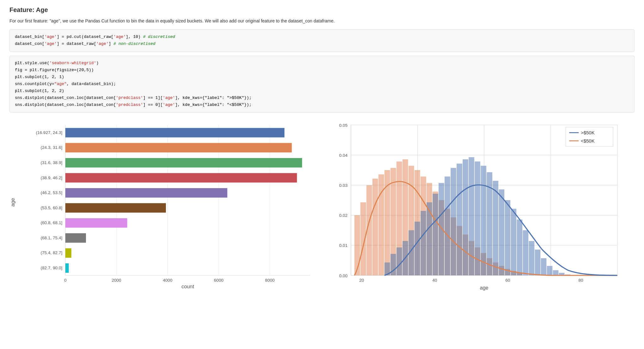 This screenshot has height=349, width=644. Describe the element at coordinates (588, 141) in the screenshot. I see `svg-text: <$50K` at that location.